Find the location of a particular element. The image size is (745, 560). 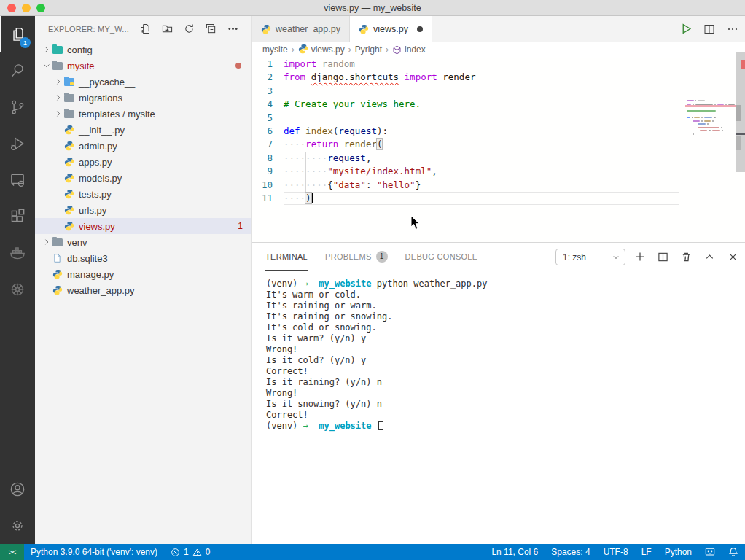

run-and-debug-icon is located at coordinates (17, 144).